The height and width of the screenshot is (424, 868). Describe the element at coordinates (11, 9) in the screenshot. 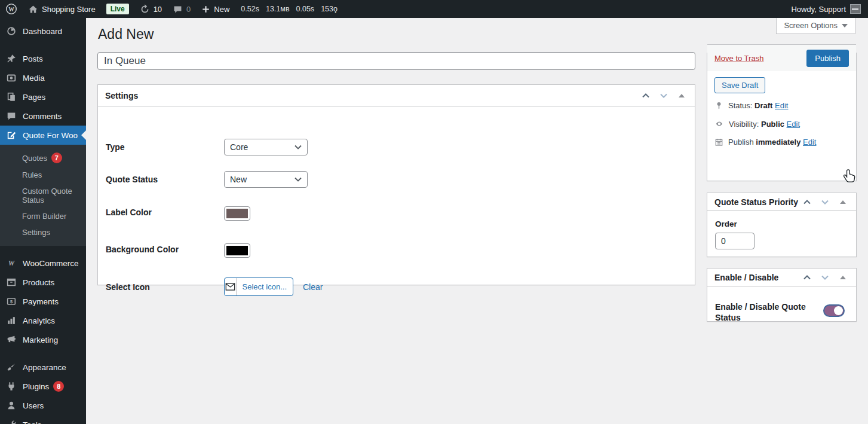

I see `wordpress-logo-menu: W` at that location.